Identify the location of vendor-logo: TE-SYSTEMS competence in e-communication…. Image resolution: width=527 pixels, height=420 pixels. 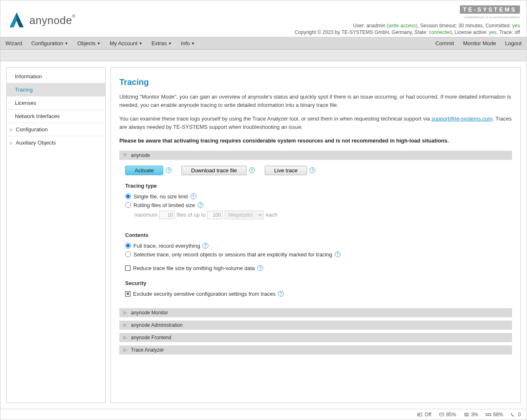
(407, 12).